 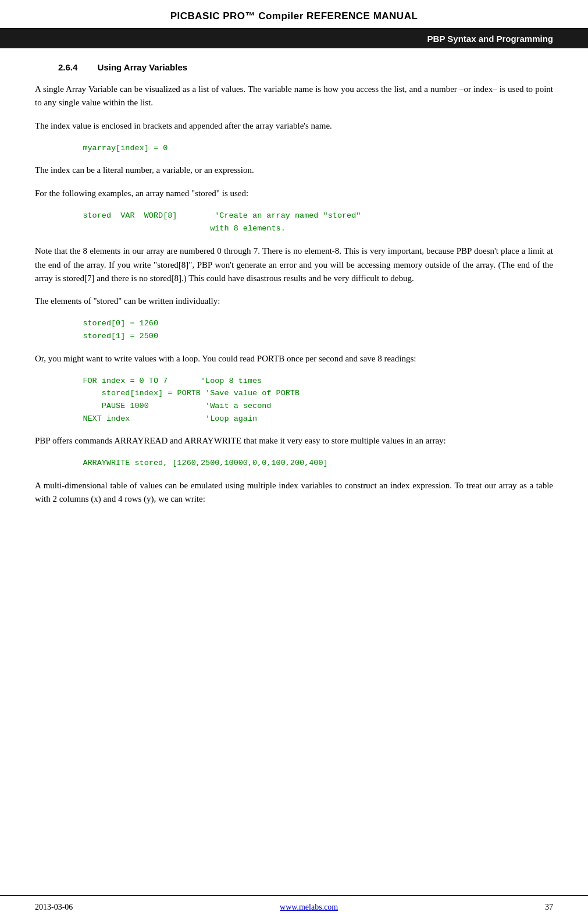 What do you see at coordinates (294, 265) in the screenshot?
I see `paragraph-5: Note that the 8 elements in our array ar…` at bounding box center [294, 265].